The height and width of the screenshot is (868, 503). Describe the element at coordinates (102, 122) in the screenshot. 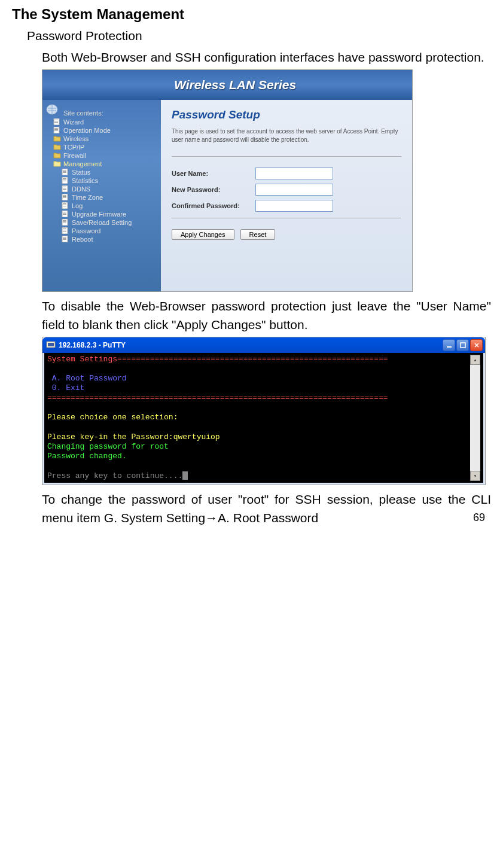

I see `sidebar-item-wizard: Wizard` at that location.